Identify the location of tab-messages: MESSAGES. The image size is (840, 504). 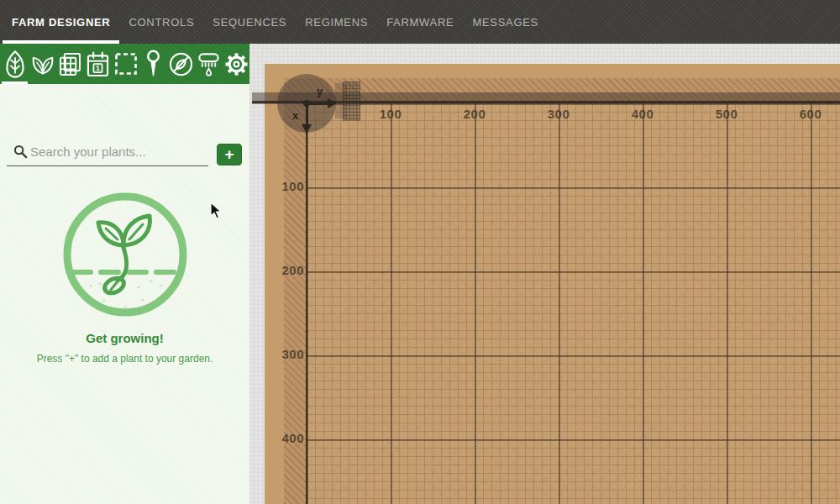
(506, 22).